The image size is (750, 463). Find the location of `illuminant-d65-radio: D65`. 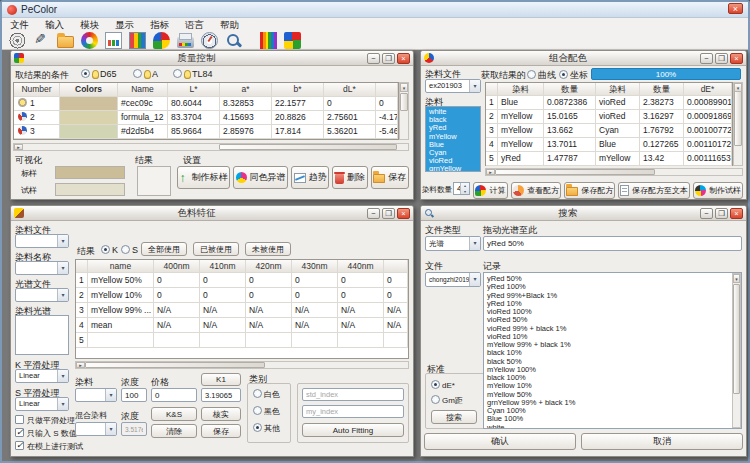

illuminant-d65-radio: D65 is located at coordinates (99, 74).